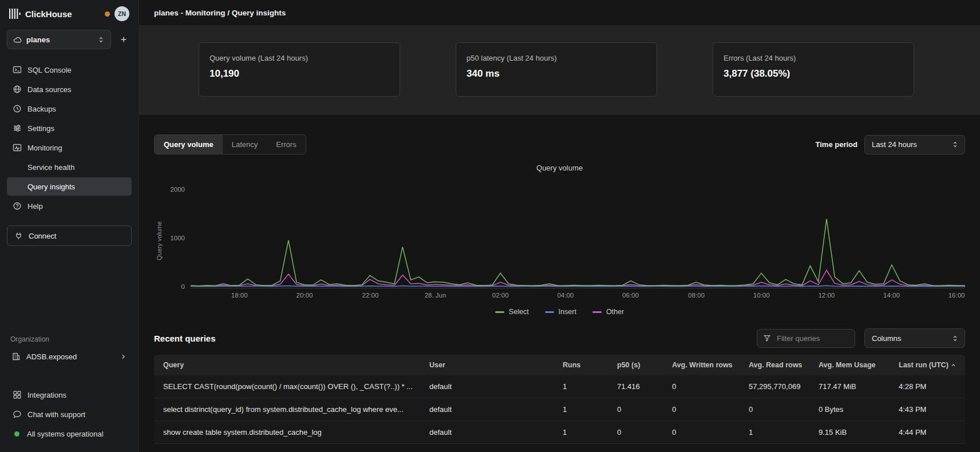 This screenshot has height=452, width=980. I want to click on x-tick: 12:00, so click(827, 295).